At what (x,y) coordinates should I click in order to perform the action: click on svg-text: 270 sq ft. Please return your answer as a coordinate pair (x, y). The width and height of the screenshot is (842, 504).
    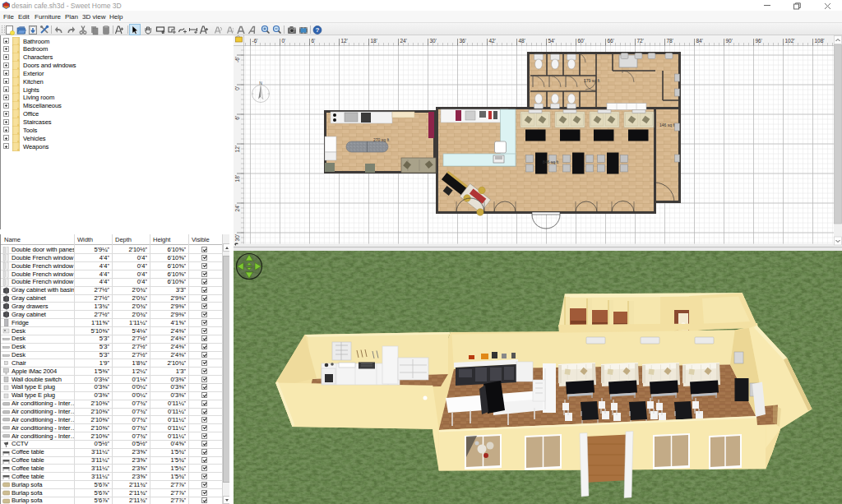
    Looking at the image, I should click on (382, 140).